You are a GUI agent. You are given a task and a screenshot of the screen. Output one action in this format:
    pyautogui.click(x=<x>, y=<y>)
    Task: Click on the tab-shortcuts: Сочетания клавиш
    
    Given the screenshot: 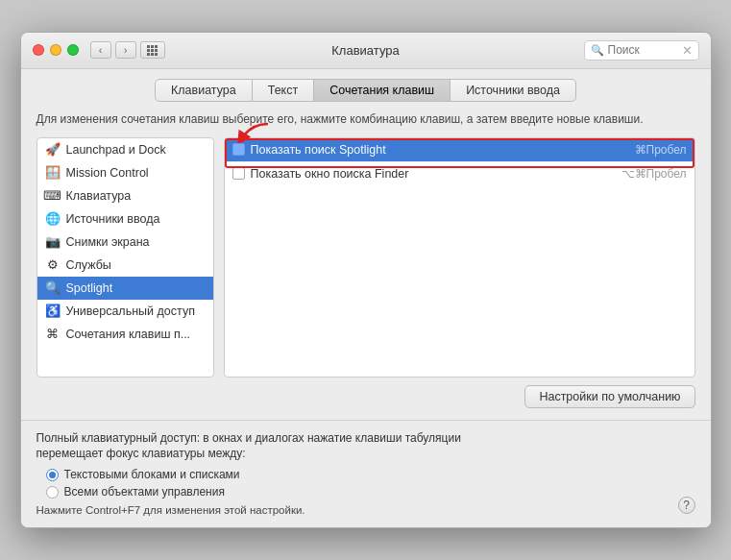 What is the action you would take?
    pyautogui.click(x=382, y=90)
    